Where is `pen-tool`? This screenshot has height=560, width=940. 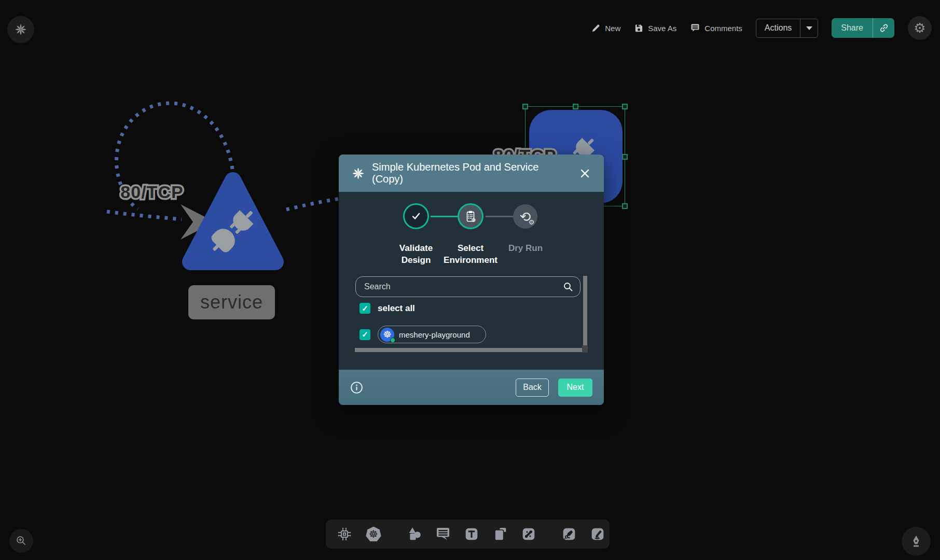
pen-tool is located at coordinates (569, 534).